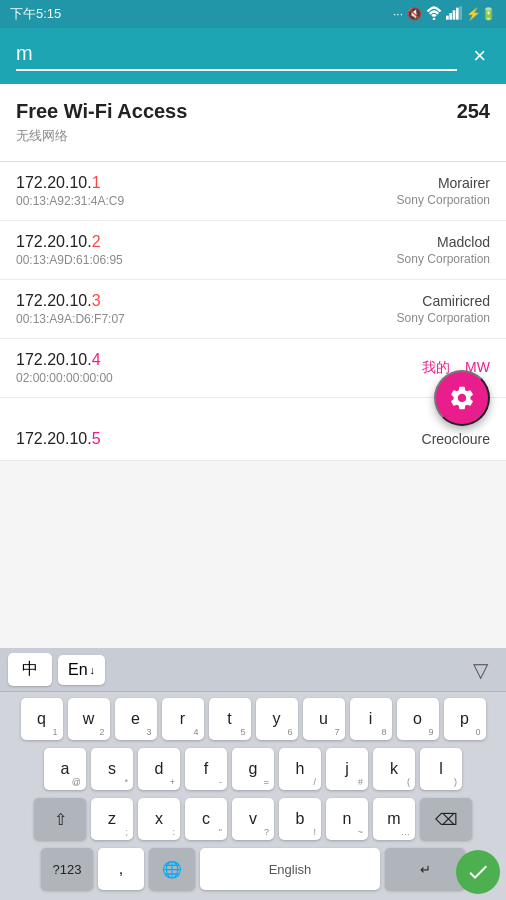  Describe the element at coordinates (70, 319) in the screenshot. I see `device-mac: 00:13:A9A:D6:F7:07` at that location.